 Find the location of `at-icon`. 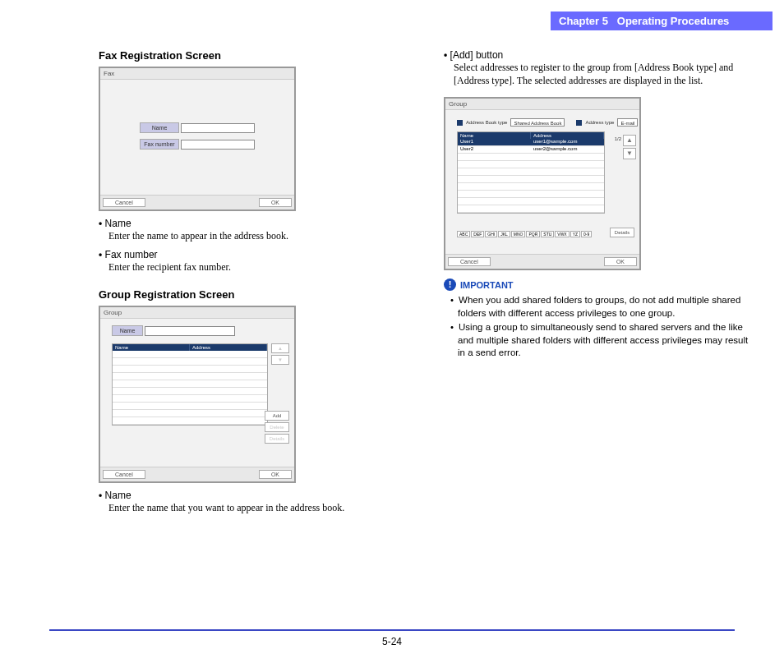

at-icon is located at coordinates (579, 123).